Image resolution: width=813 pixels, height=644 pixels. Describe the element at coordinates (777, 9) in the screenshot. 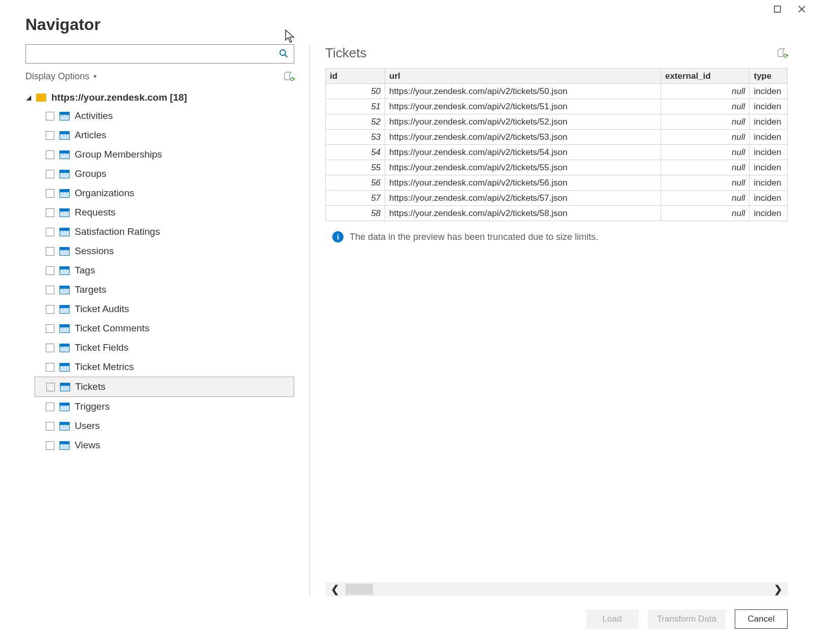

I see `maximize-icon` at that location.